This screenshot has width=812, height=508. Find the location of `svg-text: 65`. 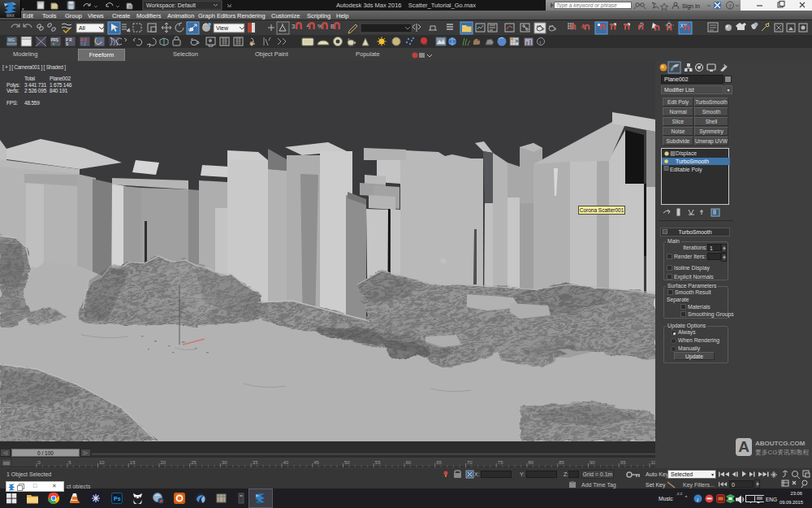

svg-text: 65 is located at coordinates (438, 462).